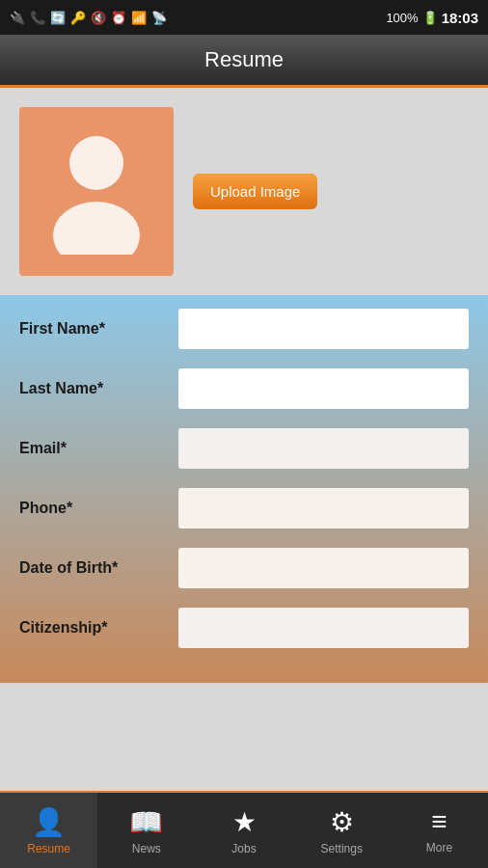 The height and width of the screenshot is (868, 488). I want to click on nav-item-news: 📖 News, so click(147, 830).